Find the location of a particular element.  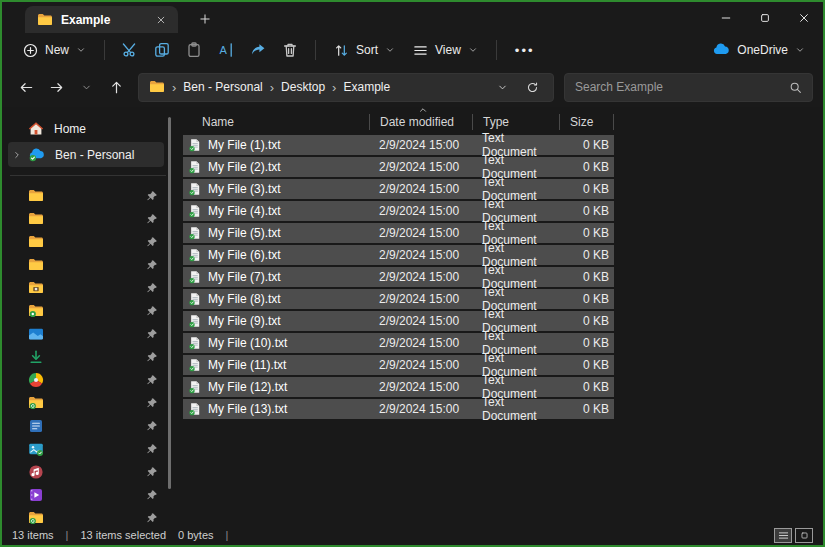

toolbar-button-copy is located at coordinates (162, 50).